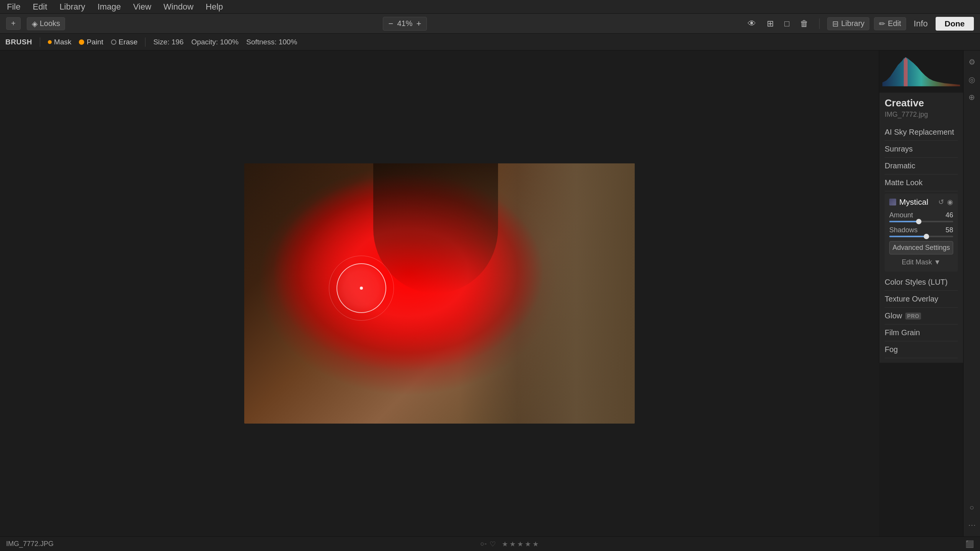  What do you see at coordinates (505, 544) in the screenshot?
I see `star-1: ★` at bounding box center [505, 544].